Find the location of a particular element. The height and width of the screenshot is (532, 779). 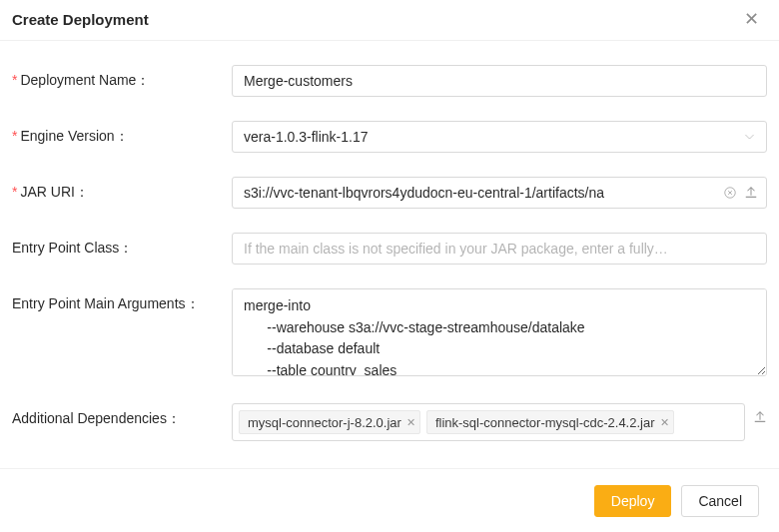

modal-header: Create Deployment ✕ is located at coordinates (390, 20).